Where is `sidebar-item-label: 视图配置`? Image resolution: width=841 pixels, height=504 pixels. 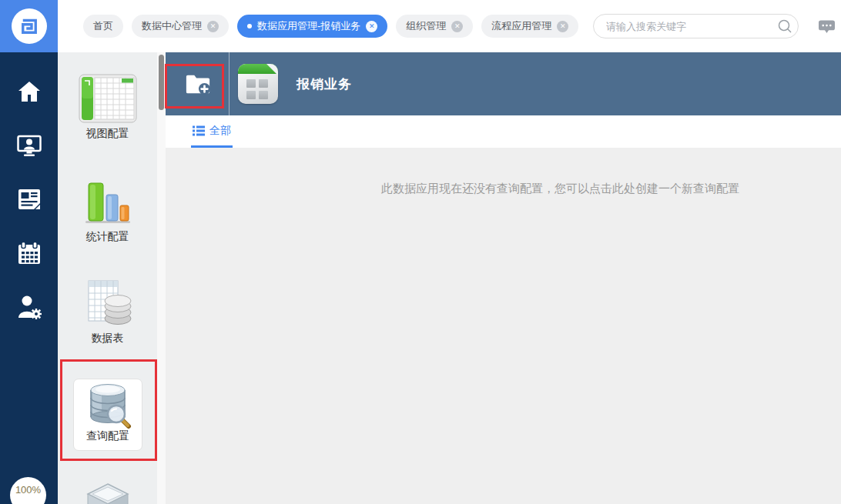 sidebar-item-label: 视图配置 is located at coordinates (108, 134).